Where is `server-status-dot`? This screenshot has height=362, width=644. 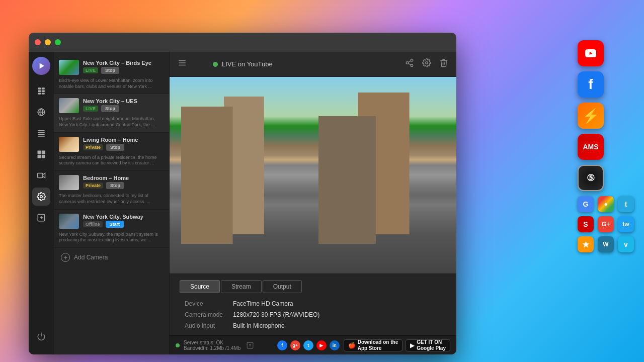 server-status-dot is located at coordinates (178, 345).